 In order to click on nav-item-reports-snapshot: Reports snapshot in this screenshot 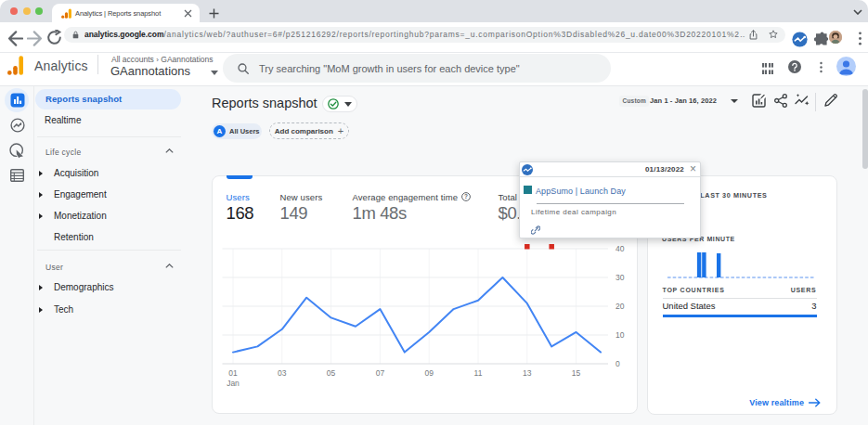, I will do `click(108, 99)`.